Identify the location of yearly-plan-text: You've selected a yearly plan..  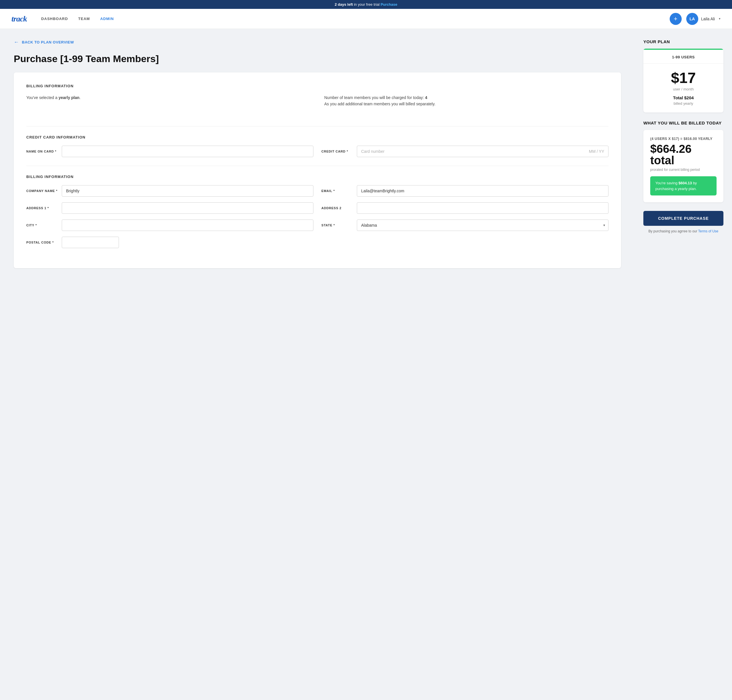
(169, 106).